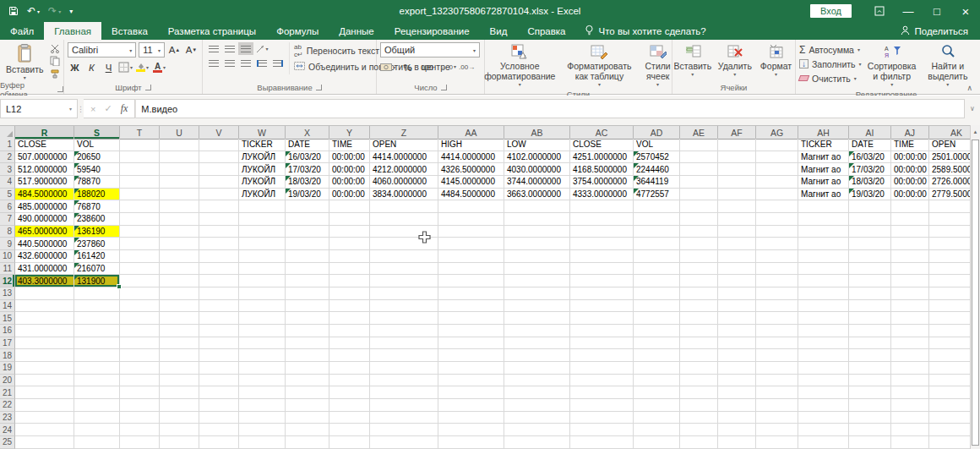 This screenshot has height=449, width=980. Describe the element at coordinates (950, 430) in the screenshot. I see `cell-AK24` at that location.